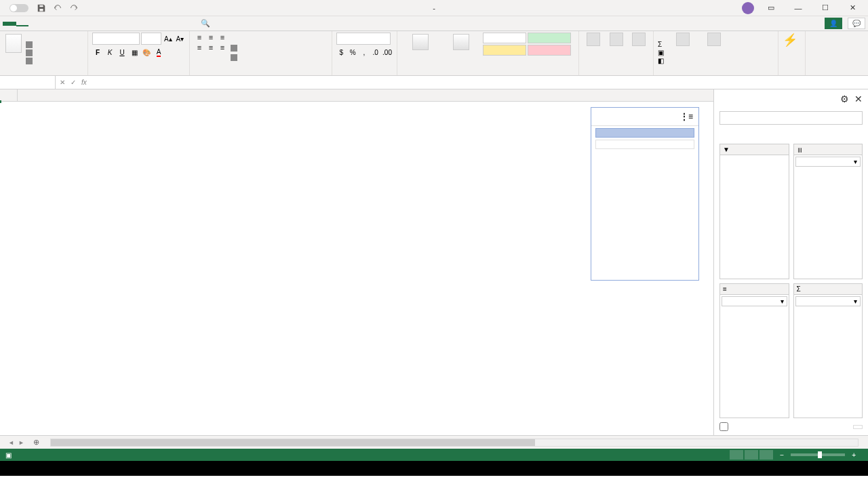  Describe the element at coordinates (84, 83) in the screenshot. I see `fx-icon: fx` at that location.